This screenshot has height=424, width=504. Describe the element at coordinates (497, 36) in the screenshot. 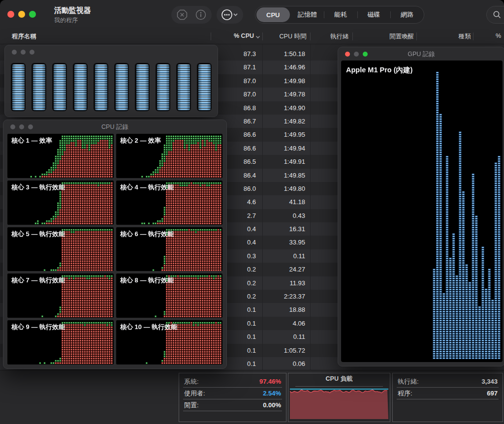

I see `col-pct-gpu: %` at that location.